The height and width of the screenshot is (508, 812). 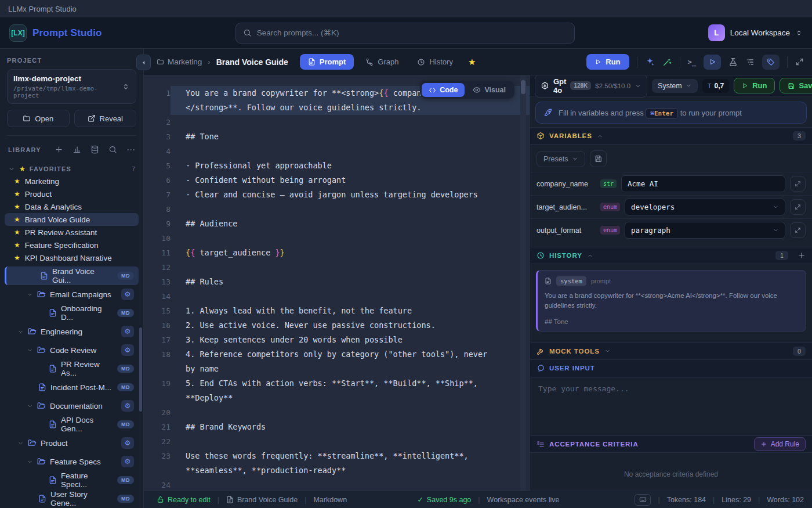 What do you see at coordinates (339, 238) in the screenshot?
I see `code-line: 10` at bounding box center [339, 238].